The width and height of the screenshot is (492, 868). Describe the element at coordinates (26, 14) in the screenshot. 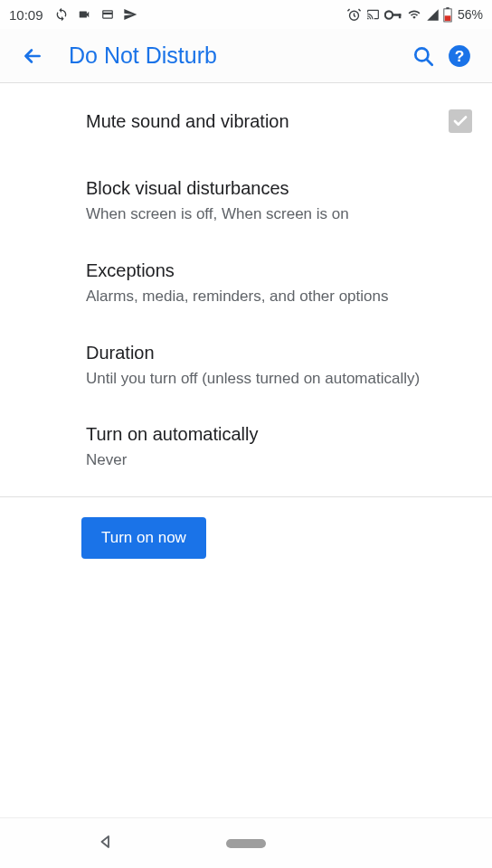

I see `status-time: 10:09` at that location.